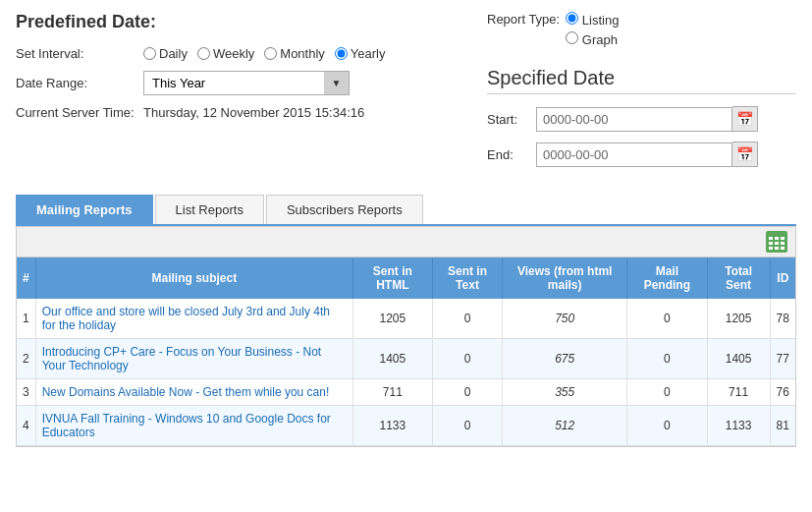 The width and height of the screenshot is (812, 512). What do you see at coordinates (295, 53) in the screenshot?
I see `interval-monthly-option: Monthly` at bounding box center [295, 53].